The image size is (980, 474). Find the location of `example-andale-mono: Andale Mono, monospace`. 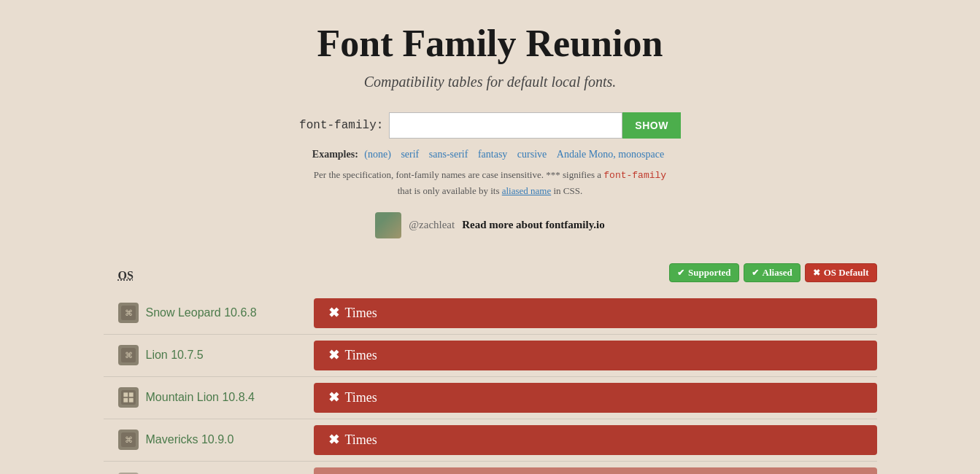

example-andale-mono: Andale Mono, monospace is located at coordinates (610, 155).